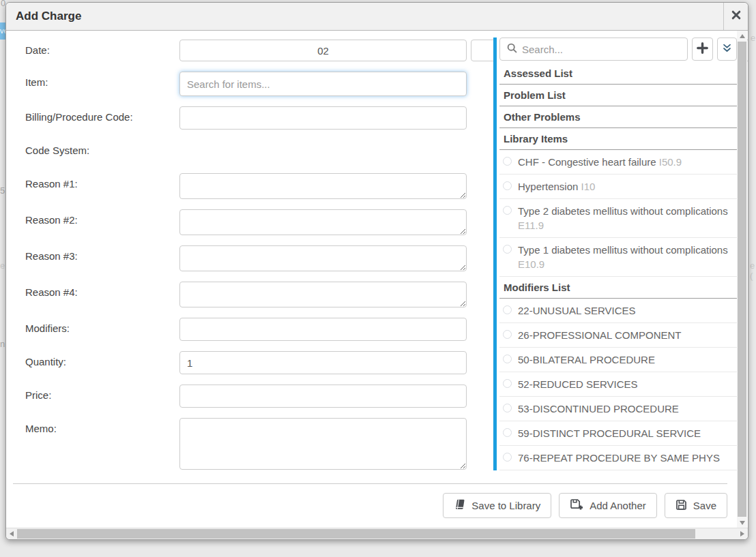  I want to click on item-name: 59-DISTINCT PROCEDURAL SERVICE, so click(609, 434).